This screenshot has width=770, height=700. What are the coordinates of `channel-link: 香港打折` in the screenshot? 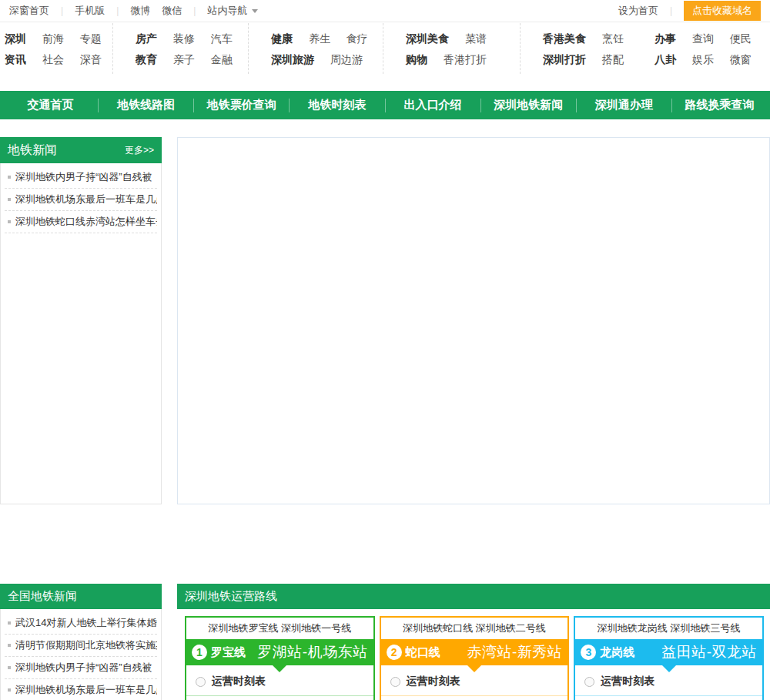 It's located at (465, 59).